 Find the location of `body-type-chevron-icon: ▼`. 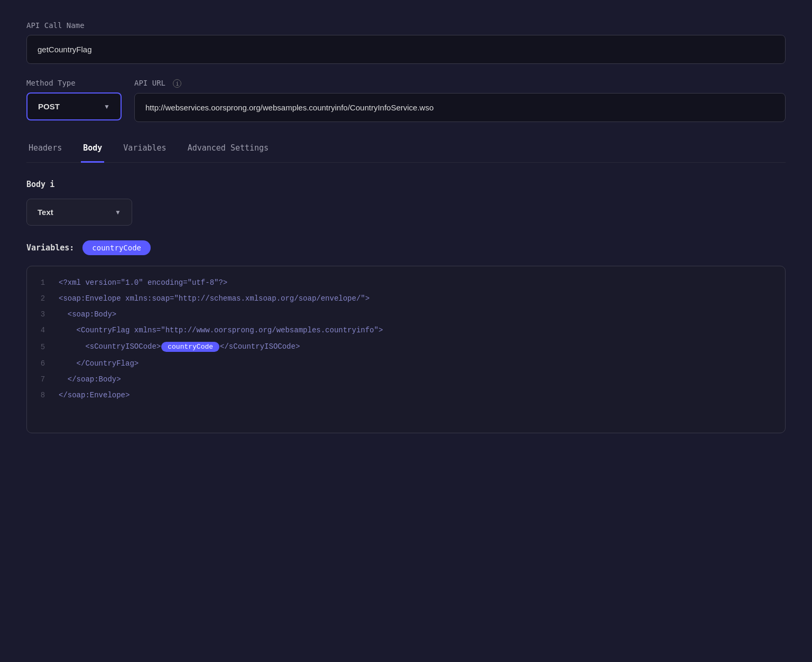

body-type-chevron-icon: ▼ is located at coordinates (118, 212).